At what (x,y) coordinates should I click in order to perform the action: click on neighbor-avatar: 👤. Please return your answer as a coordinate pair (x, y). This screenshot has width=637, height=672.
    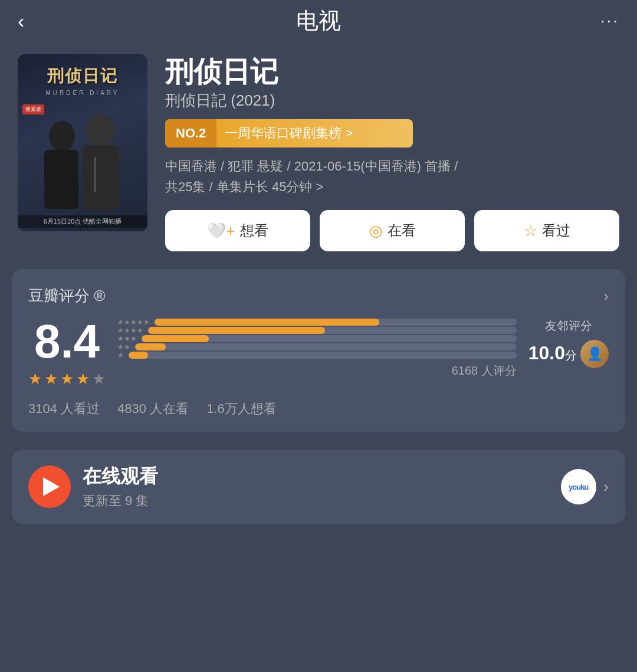
    Looking at the image, I should click on (595, 354).